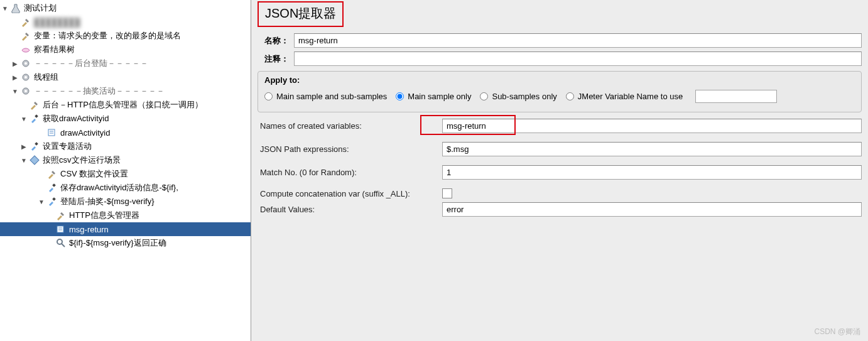 This screenshot has height=341, width=868. I want to click on radio-main-only: Main sample only, so click(433, 97).